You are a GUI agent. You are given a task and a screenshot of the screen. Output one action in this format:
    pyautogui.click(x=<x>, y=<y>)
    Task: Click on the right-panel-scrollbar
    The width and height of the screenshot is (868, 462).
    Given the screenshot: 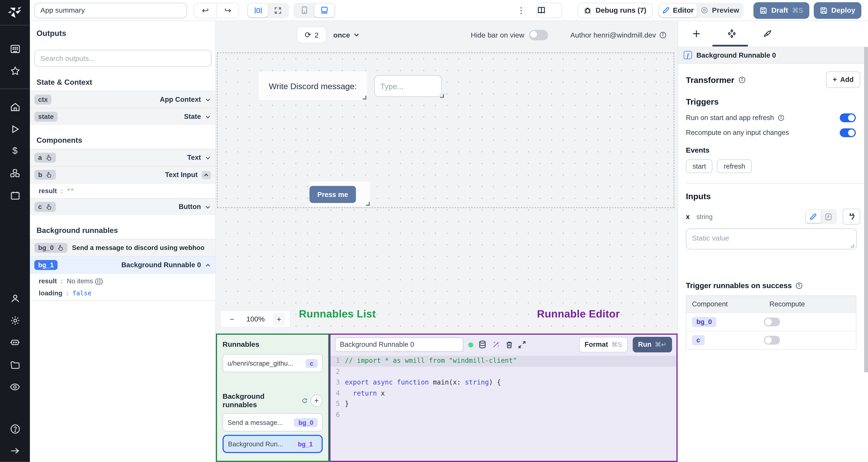 What is the action you would take?
    pyautogui.click(x=866, y=209)
    